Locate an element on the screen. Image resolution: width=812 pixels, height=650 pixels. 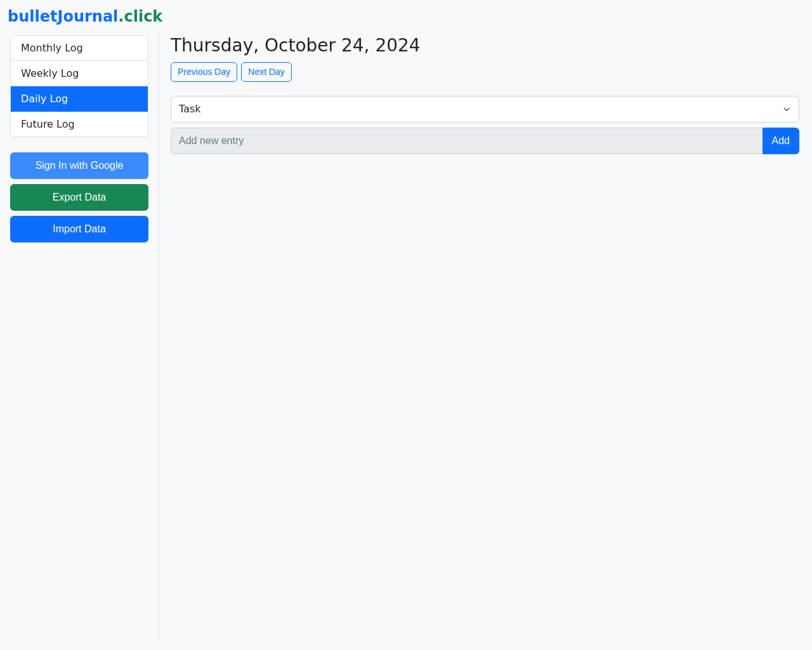
new-entry-input is located at coordinates (467, 141).